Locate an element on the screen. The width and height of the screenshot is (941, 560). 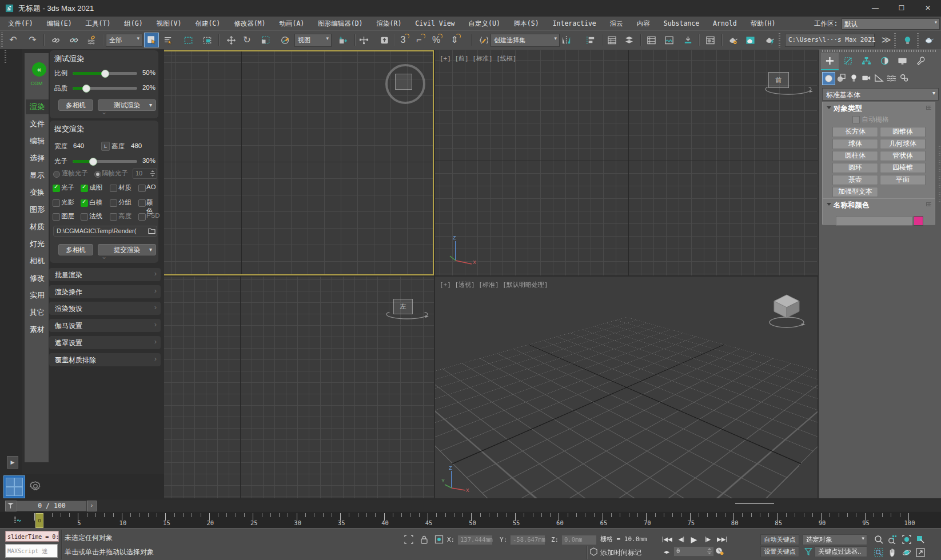
zoom-all-icon is located at coordinates (892, 539).